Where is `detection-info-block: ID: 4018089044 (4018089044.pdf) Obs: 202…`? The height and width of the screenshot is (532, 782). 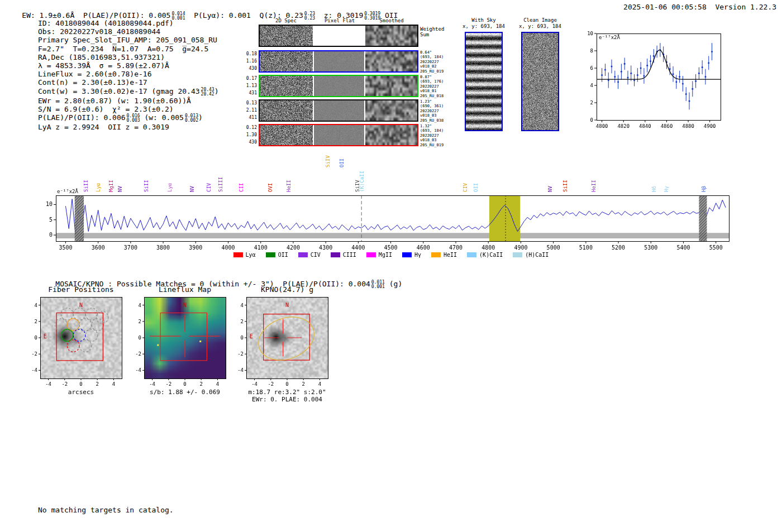
detection-info-block: ID: 4018089044 (4018089044.pdf) Obs: 202… is located at coordinates (128, 75).